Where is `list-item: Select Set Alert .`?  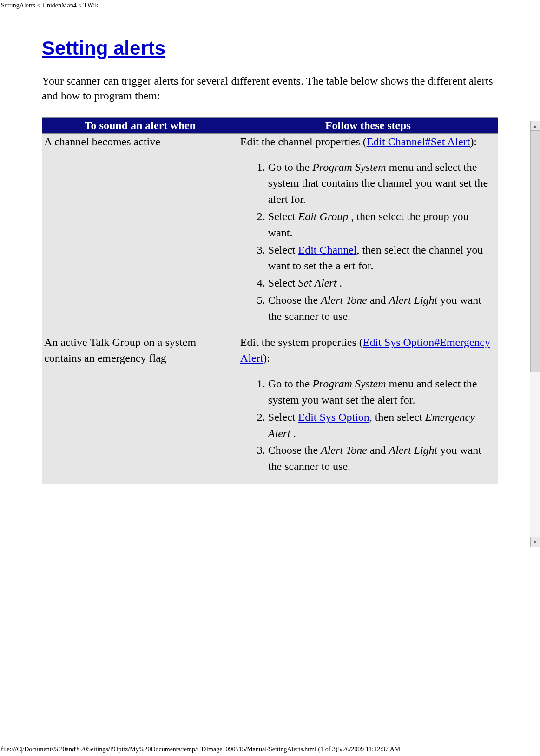
list-item: Select Set Alert . is located at coordinates (382, 283).